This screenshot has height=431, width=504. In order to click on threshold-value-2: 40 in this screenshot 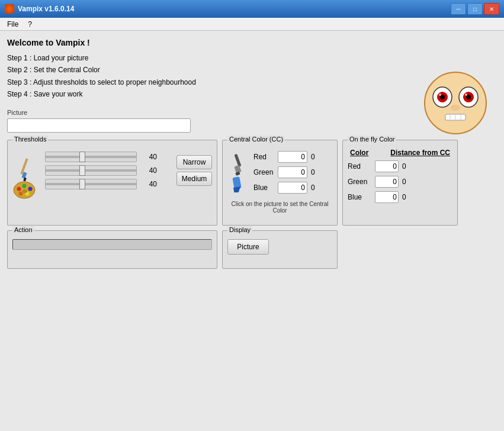, I will do `click(148, 171)`.